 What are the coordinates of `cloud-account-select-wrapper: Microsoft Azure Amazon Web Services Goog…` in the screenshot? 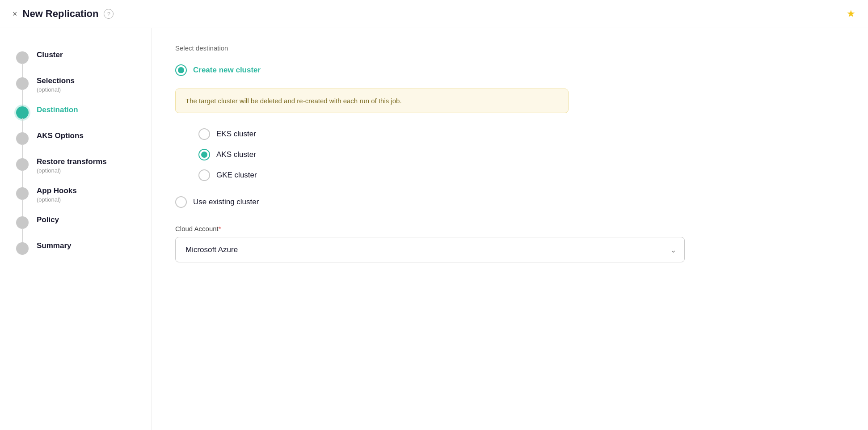 It's located at (430, 249).